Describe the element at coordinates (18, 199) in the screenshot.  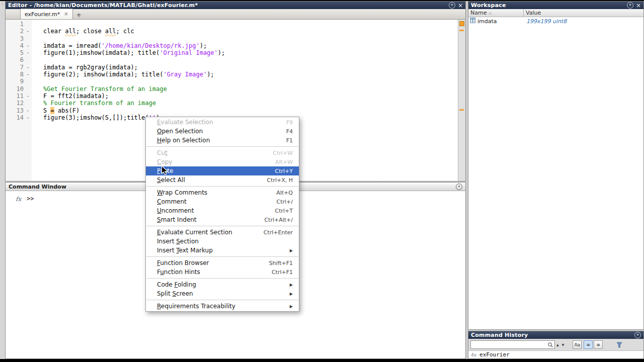
I see `fx-icon: fx` at that location.